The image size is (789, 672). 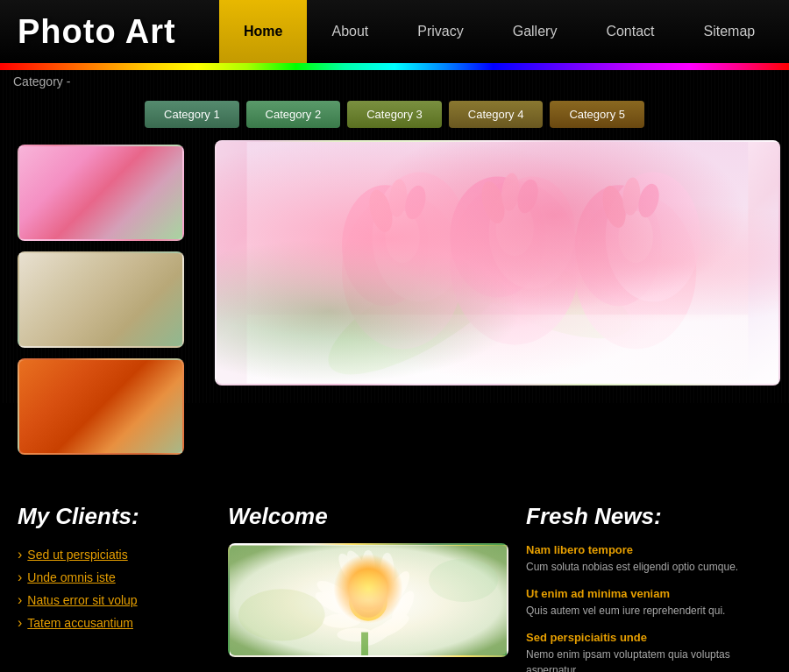 I want to click on news-desc-3: Nemo enim ipsam voluptatem quia voluptas…, so click(x=649, y=659).